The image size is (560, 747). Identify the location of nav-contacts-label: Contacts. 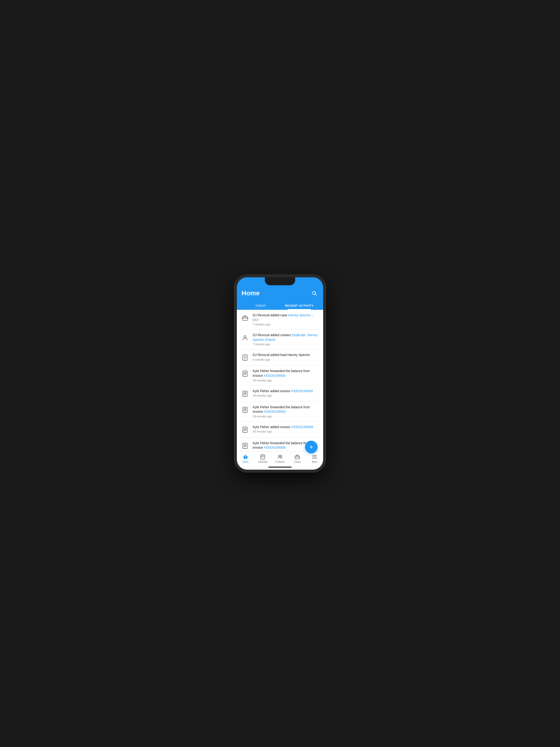
(280, 462).